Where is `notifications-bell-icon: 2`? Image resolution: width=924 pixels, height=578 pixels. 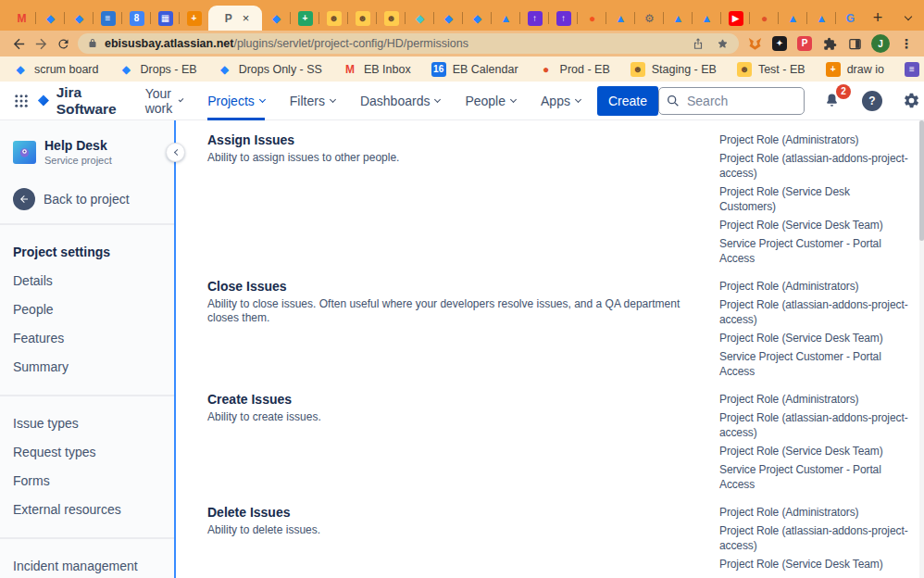
notifications-bell-icon: 2 is located at coordinates (832, 101).